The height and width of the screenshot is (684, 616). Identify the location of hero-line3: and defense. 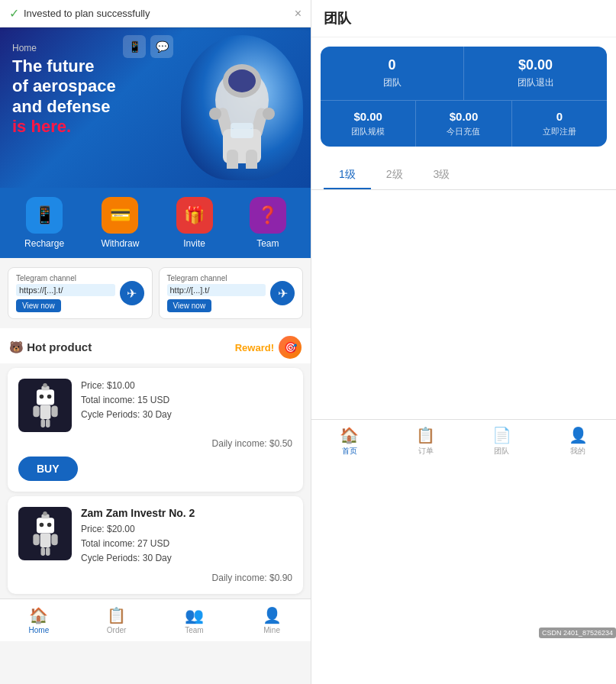
(156, 107).